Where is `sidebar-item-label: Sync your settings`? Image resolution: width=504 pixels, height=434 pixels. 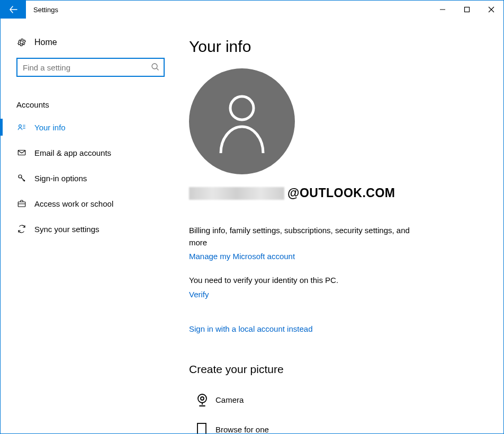 sidebar-item-label: Sync your settings is located at coordinates (67, 229).